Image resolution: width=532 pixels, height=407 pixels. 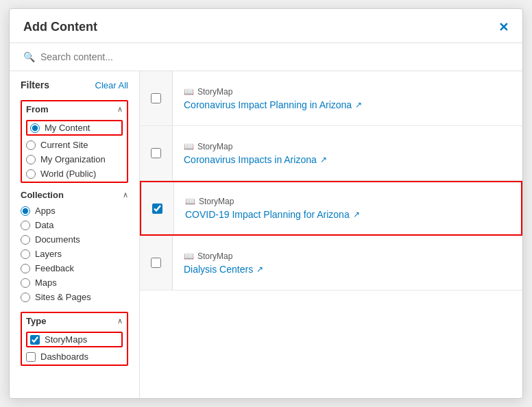 I want to click on collection-documents-label: Documents, so click(x=58, y=240).